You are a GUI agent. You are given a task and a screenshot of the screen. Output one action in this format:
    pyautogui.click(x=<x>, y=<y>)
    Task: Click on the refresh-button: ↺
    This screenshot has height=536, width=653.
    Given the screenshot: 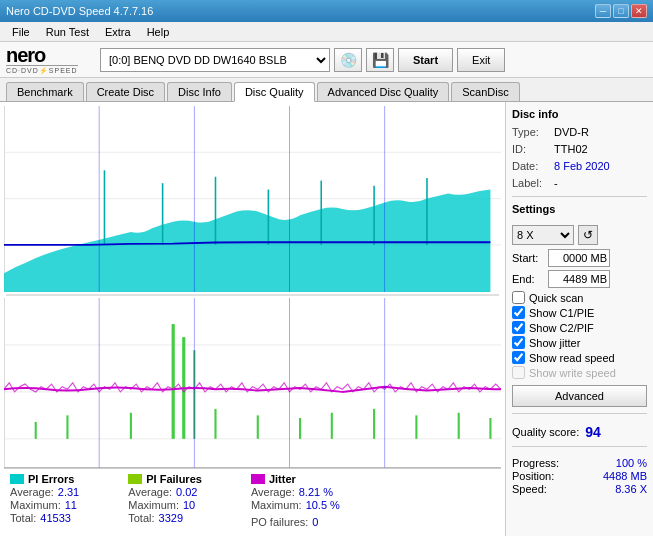 What is the action you would take?
    pyautogui.click(x=588, y=235)
    